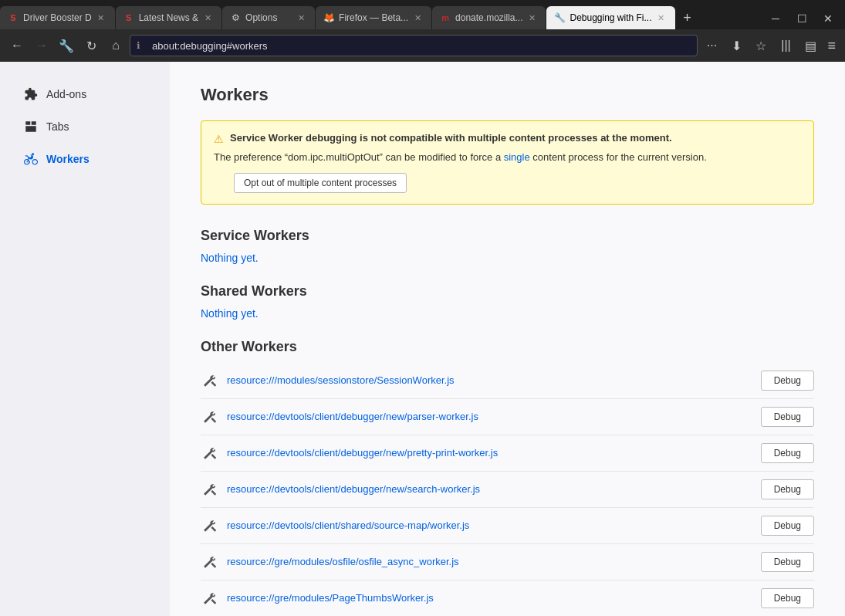 The image size is (845, 616). Describe the element at coordinates (661, 18) in the screenshot. I see `tab-close-debug: ✕` at that location.